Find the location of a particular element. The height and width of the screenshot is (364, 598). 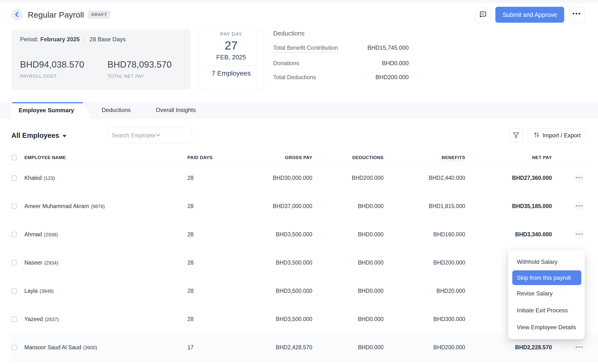

table-row: Ameer Muhammad Akram(9878) 28 BHD37,000.… is located at coordinates (301, 206).